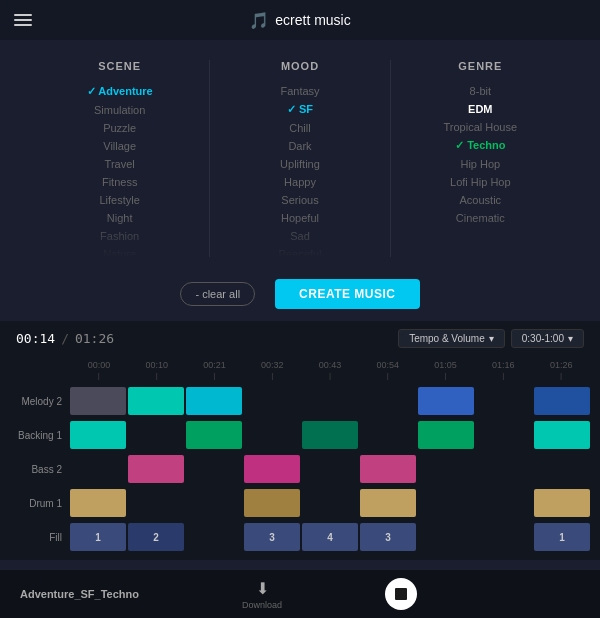  I want to click on action-buttons: - clear all CREATE MUSIC, so click(300, 294).